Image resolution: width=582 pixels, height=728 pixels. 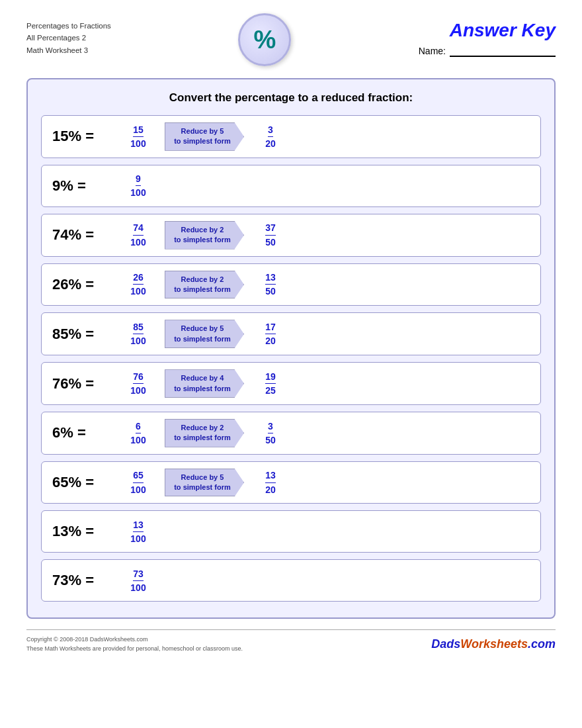 What do you see at coordinates (85, 186) in the screenshot?
I see `percent-label: 9% =` at bounding box center [85, 186].